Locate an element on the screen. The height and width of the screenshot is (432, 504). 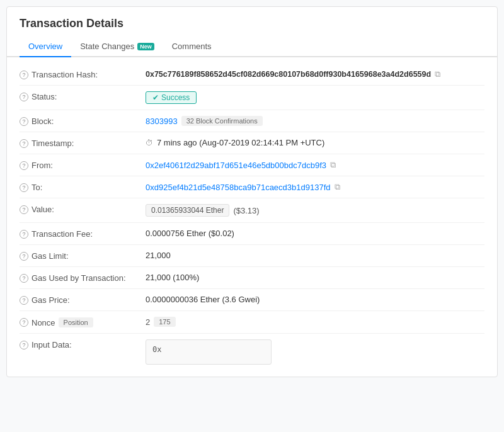
block-number-link: 8303993 is located at coordinates (161, 121).